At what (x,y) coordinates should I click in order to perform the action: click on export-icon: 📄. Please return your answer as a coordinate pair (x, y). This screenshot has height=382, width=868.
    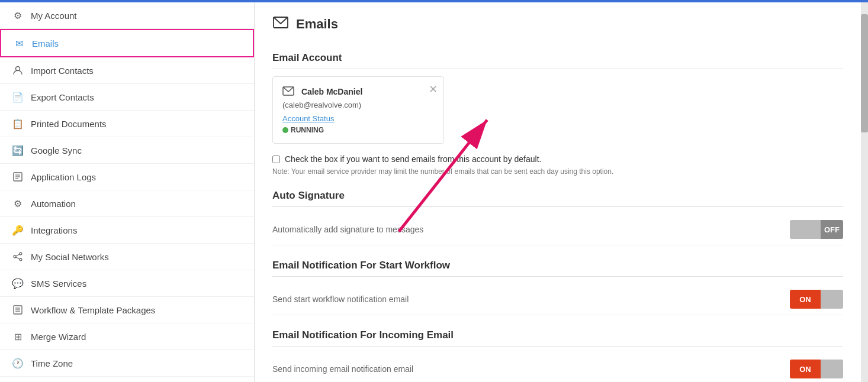
    Looking at the image, I should click on (18, 97).